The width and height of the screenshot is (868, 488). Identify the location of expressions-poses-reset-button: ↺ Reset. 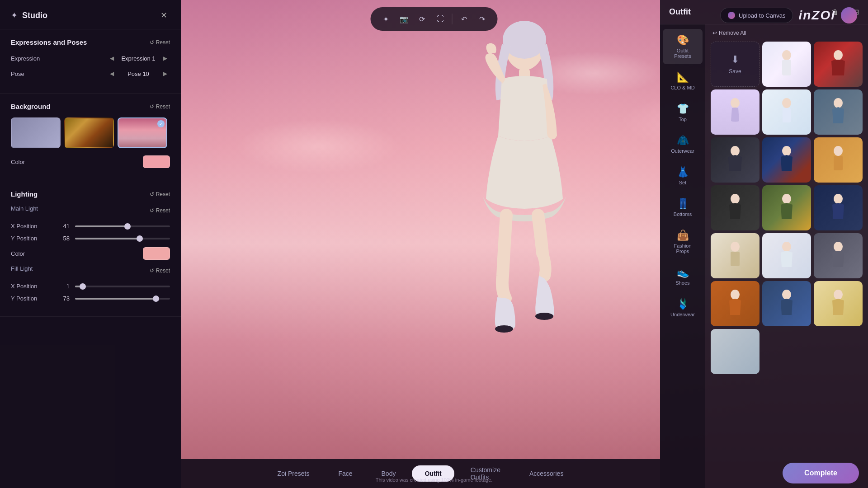
(160, 42).